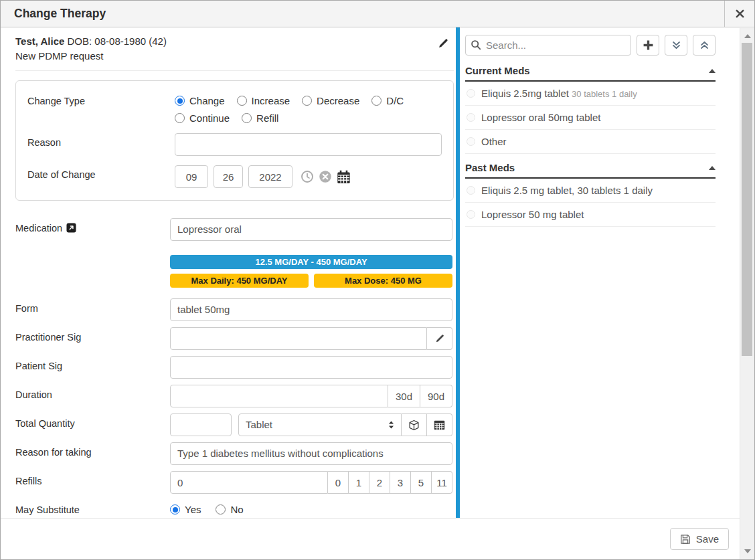 This screenshot has width=755, height=560. Describe the element at coordinates (199, 100) in the screenshot. I see `radio-change: Change` at that location.